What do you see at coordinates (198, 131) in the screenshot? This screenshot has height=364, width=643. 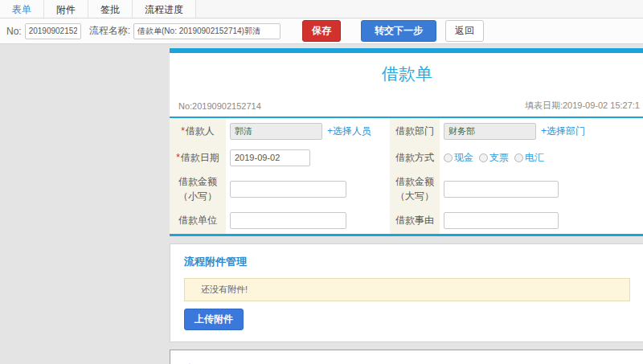 I see `borrower-label: *借款人` at bounding box center [198, 131].